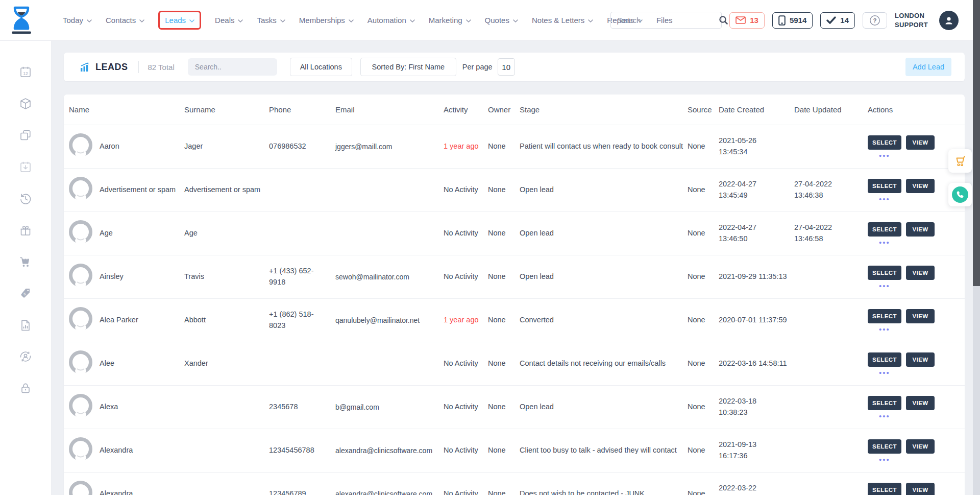 This screenshot has height=495, width=980. What do you see at coordinates (928, 67) in the screenshot?
I see `add-lead-button: Add Lead` at bounding box center [928, 67].